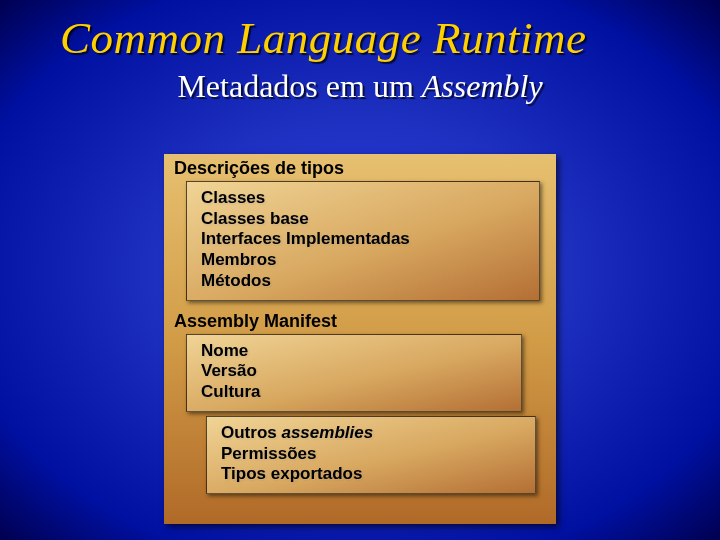  Describe the element at coordinates (355, 392) in the screenshot. I see `item: Cultura` at that location.